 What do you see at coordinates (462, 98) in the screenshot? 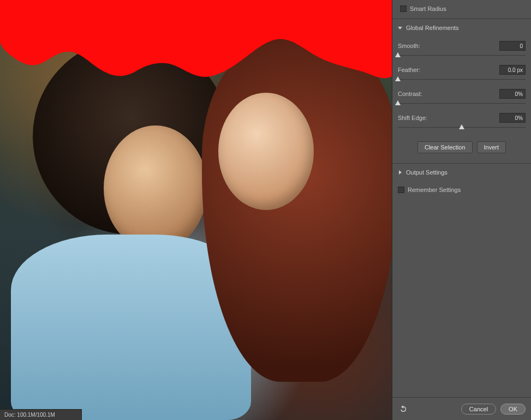
I see `global-refinements-section: Smooth: Feather: Contr` at bounding box center [462, 98].